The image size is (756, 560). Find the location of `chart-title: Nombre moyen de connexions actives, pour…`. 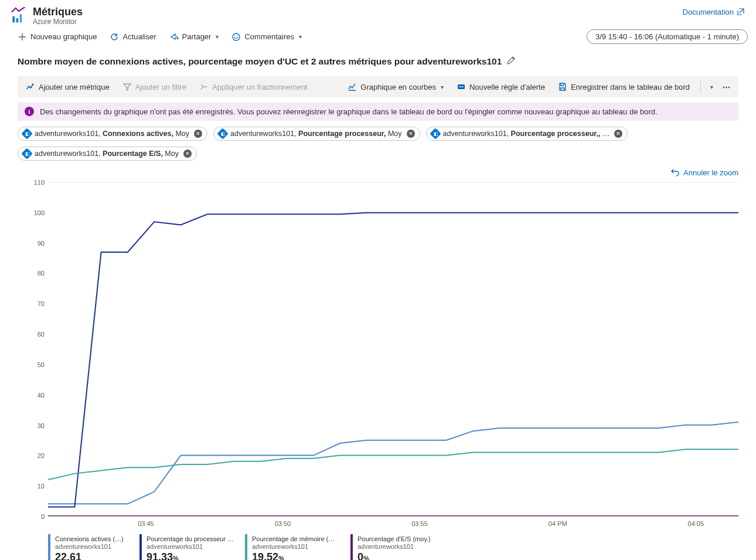

chart-title: Nombre moyen de connexions actives, pour… is located at coordinates (260, 62).